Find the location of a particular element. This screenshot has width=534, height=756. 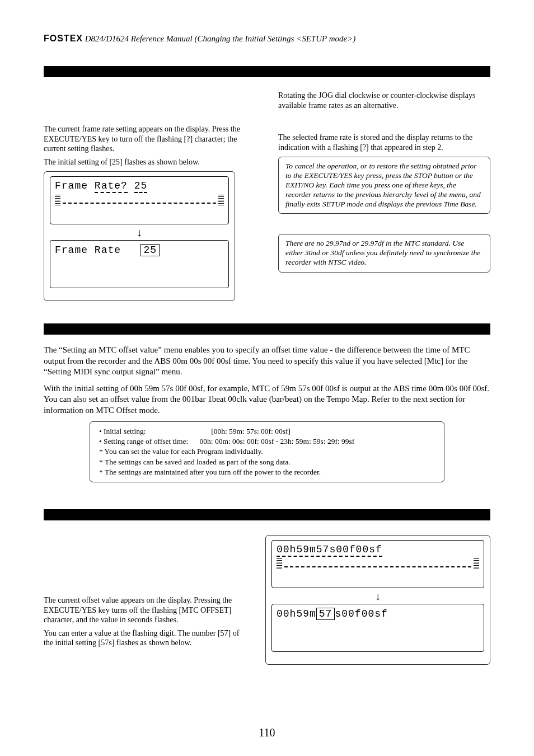

mid-intro2: With the initial setting of 00h 59m 57s … is located at coordinates (267, 400).